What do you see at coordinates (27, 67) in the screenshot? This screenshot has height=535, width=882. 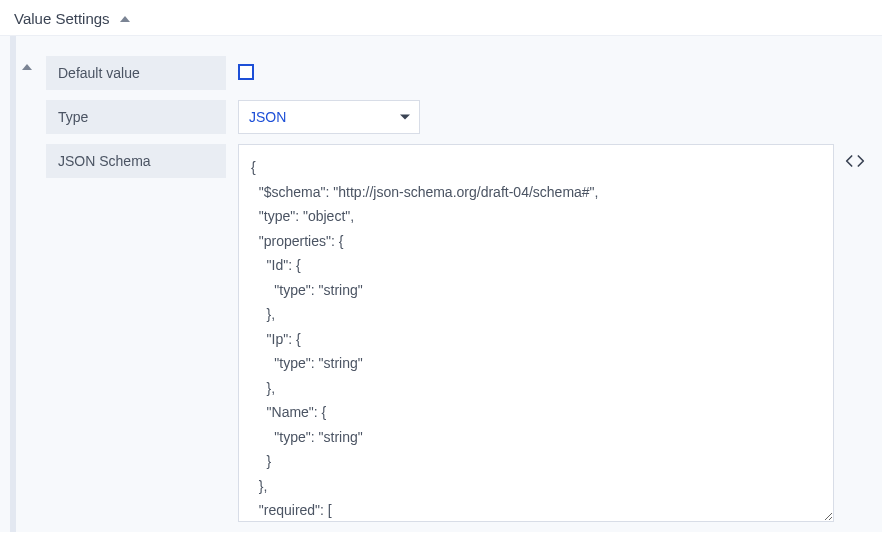 I see `collapse-button` at bounding box center [27, 67].